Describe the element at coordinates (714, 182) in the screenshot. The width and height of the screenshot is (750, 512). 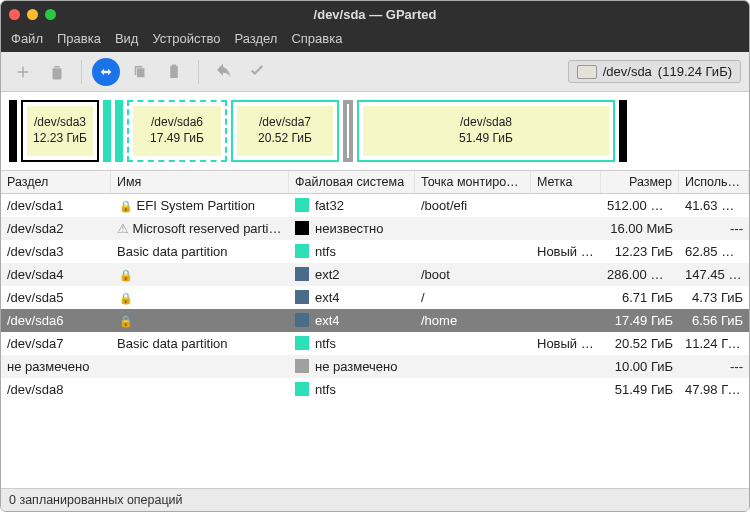
I see `col-used: Использовано` at that location.